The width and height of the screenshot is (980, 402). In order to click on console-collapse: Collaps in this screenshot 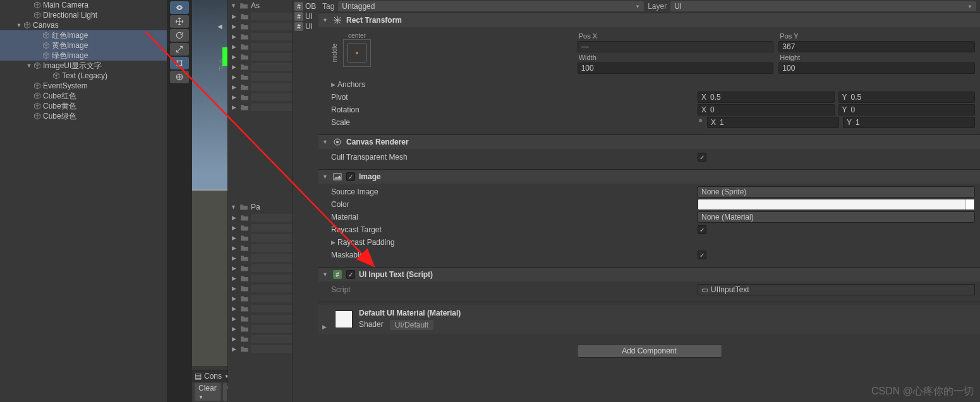, I will do `click(225, 392)`.